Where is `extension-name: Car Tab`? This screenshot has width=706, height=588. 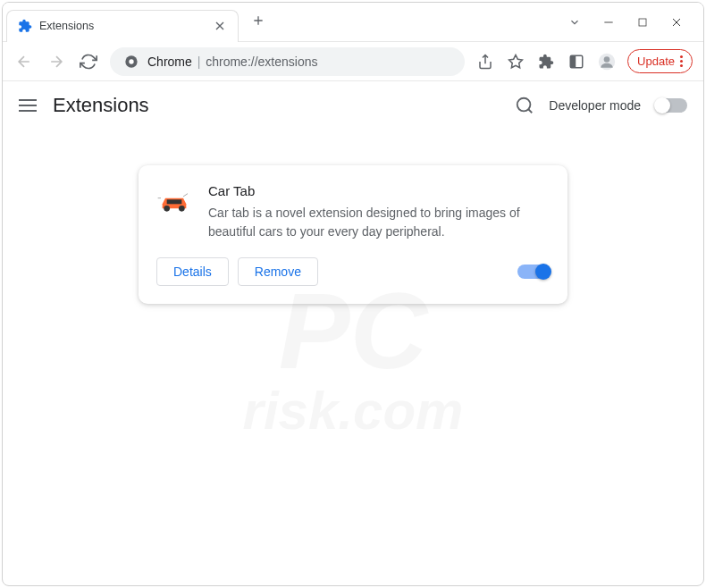 extension-name: Car Tab is located at coordinates (379, 191).